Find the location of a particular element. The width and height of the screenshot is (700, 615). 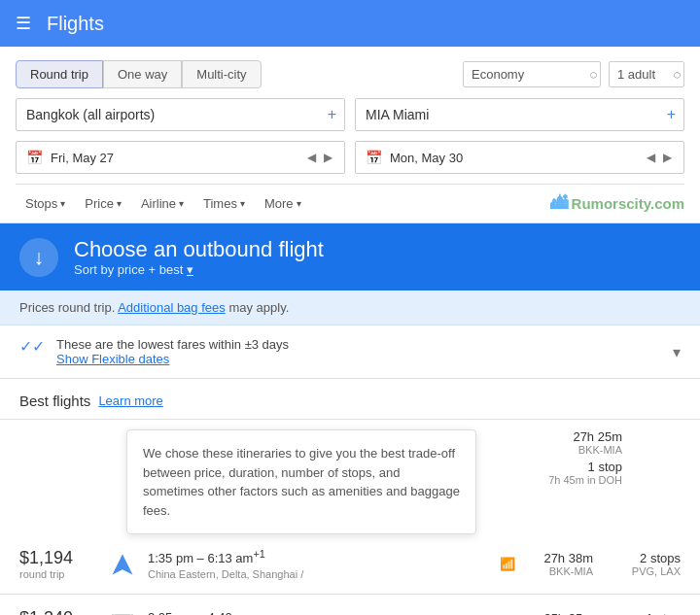

price-label: round trip is located at coordinates (58, 574).